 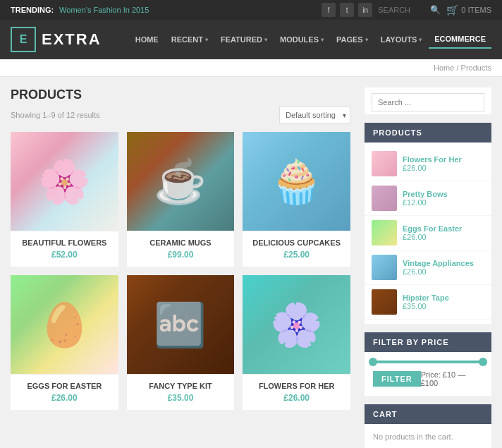 I want to click on product-card: DELICIOUS CUPCAKES £25.00, so click(x=296, y=199).